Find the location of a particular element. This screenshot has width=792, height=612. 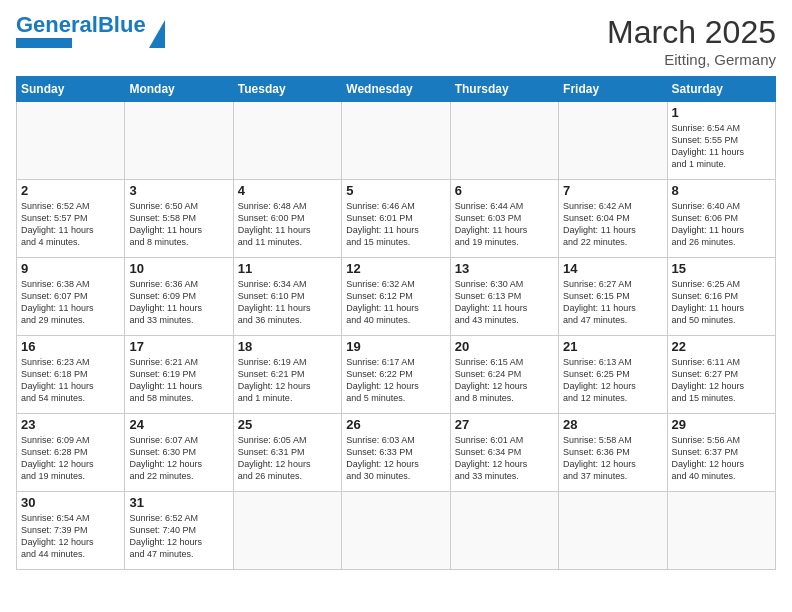

day-info: Sunrise: 6:38 AM Sunset: 6:07 PM Dayligh… is located at coordinates (58, 302).